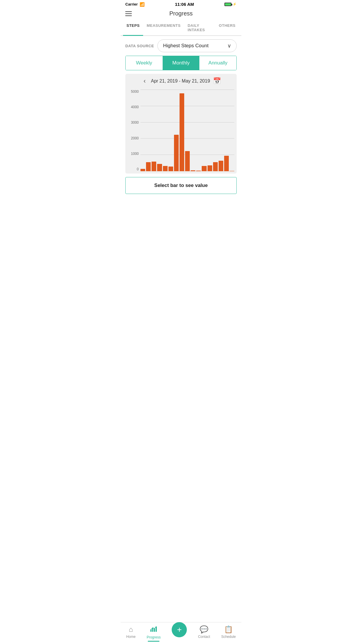 Image resolution: width=362 pixels, height=644 pixels. I want to click on data-source-dropdown: Highest Steps Count ∨, so click(197, 46).